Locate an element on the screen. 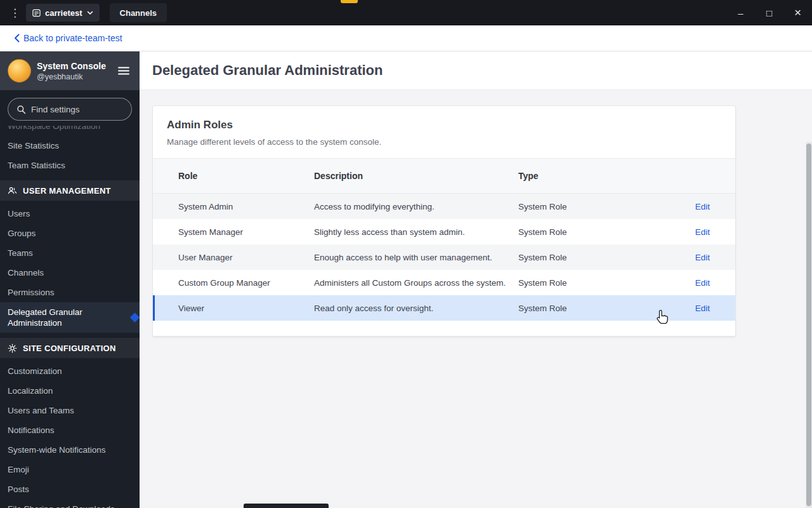 The image size is (812, 508). sidebar-item-label: Customization is located at coordinates (35, 371).